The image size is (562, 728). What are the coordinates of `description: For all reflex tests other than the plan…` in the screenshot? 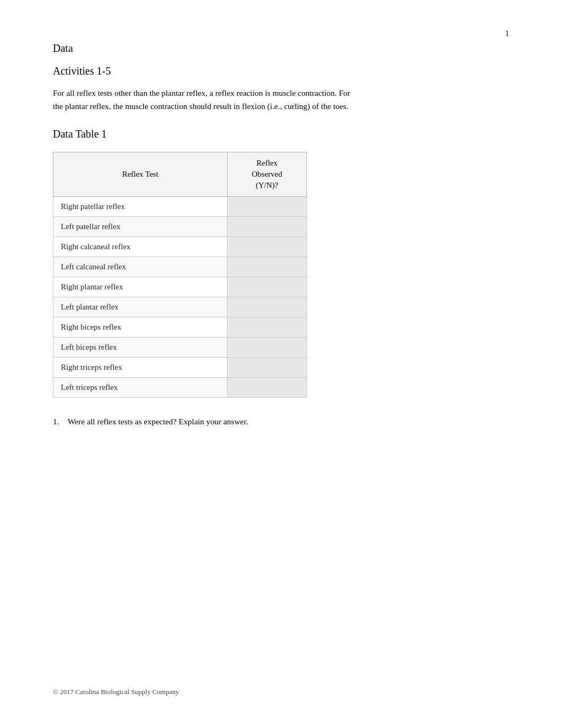 It's located at (206, 100).